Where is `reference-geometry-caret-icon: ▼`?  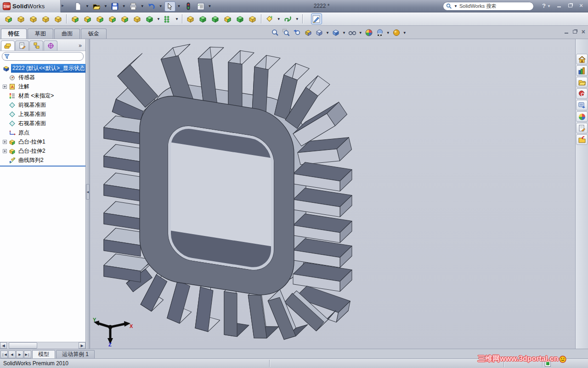
reference-geometry-caret-icon: ▼ is located at coordinates (279, 19).